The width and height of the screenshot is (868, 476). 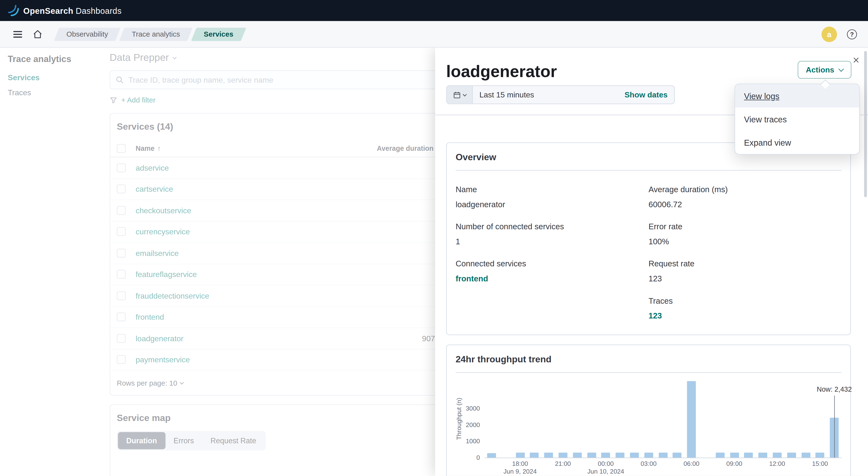 I want to click on traces-link: 123, so click(x=655, y=316).